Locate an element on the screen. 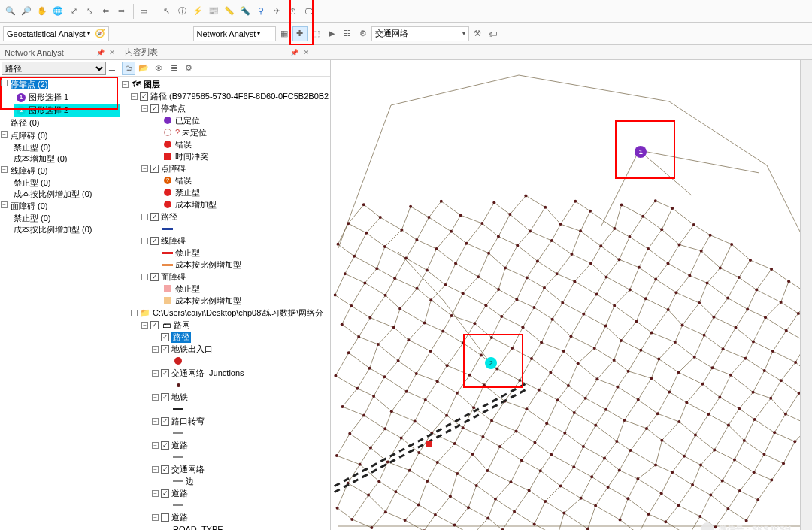 The height and width of the screenshot is (530, 812). vertical-scrollbar is located at coordinates (806, 295).